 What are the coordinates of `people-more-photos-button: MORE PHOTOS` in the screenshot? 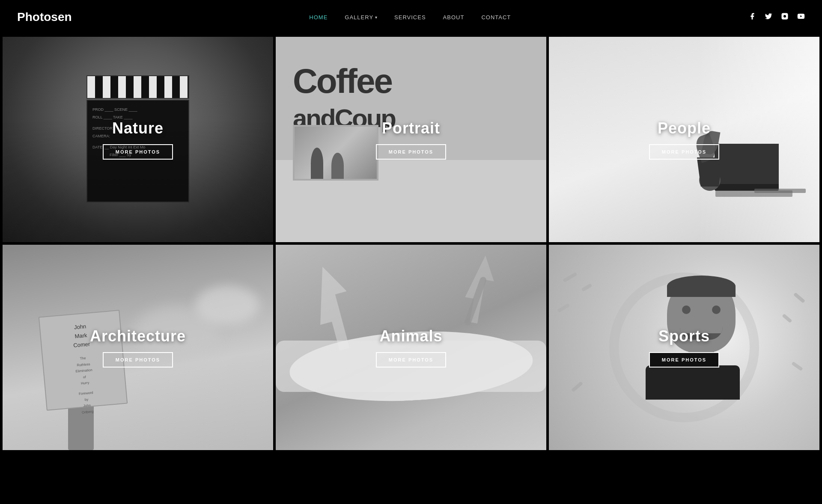 It's located at (684, 152).